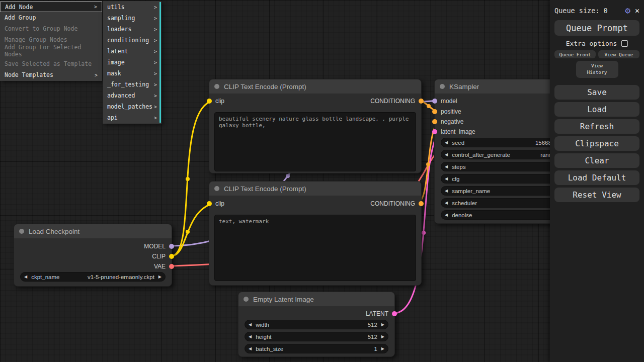 The image size is (644, 362). I want to click on menu-item-convert-to-group-node: Convert to Group Node, so click(51, 29).